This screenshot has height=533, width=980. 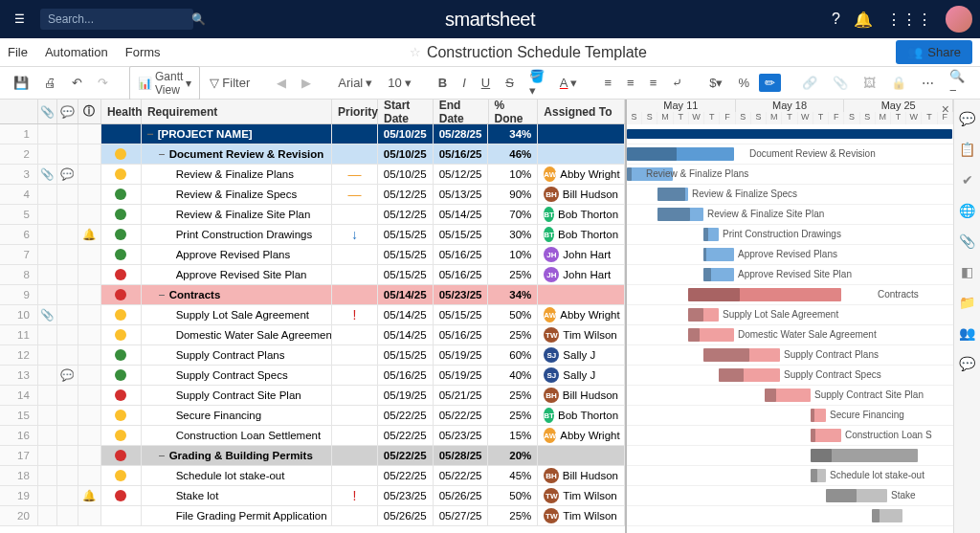 I want to click on fill-color-icon: 🪣▾, so click(x=537, y=83).